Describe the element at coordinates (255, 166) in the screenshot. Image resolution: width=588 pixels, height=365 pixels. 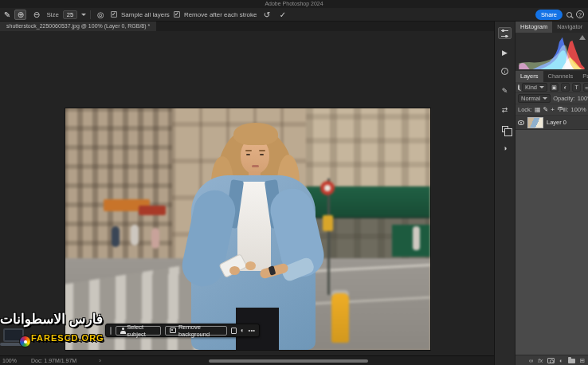
I see `photo-woman-lips` at that location.